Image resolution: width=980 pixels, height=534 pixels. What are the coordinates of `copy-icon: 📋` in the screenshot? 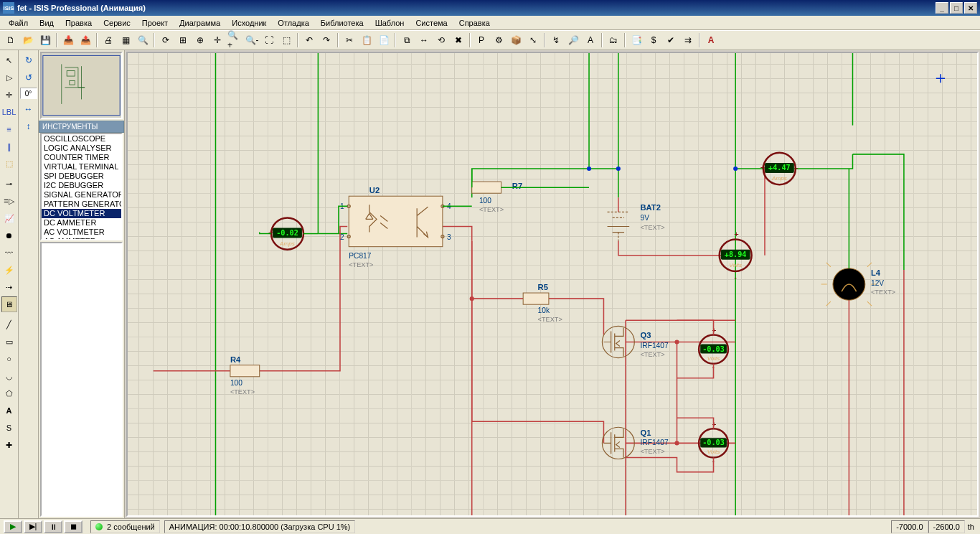 It's located at (367, 40).